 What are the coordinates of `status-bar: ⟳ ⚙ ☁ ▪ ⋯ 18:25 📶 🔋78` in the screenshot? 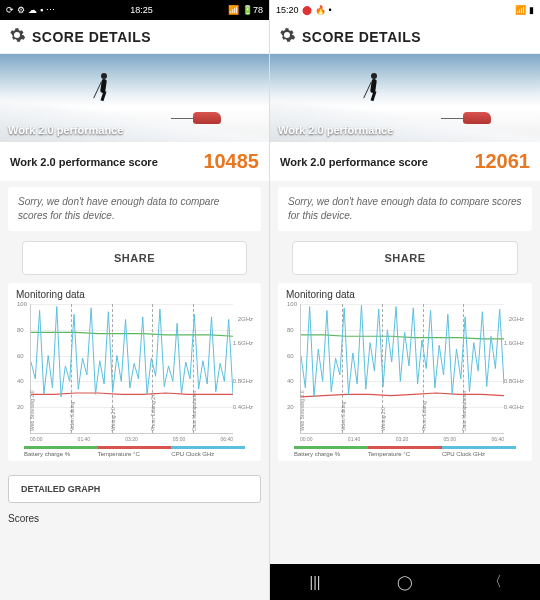 It's located at (134, 10).